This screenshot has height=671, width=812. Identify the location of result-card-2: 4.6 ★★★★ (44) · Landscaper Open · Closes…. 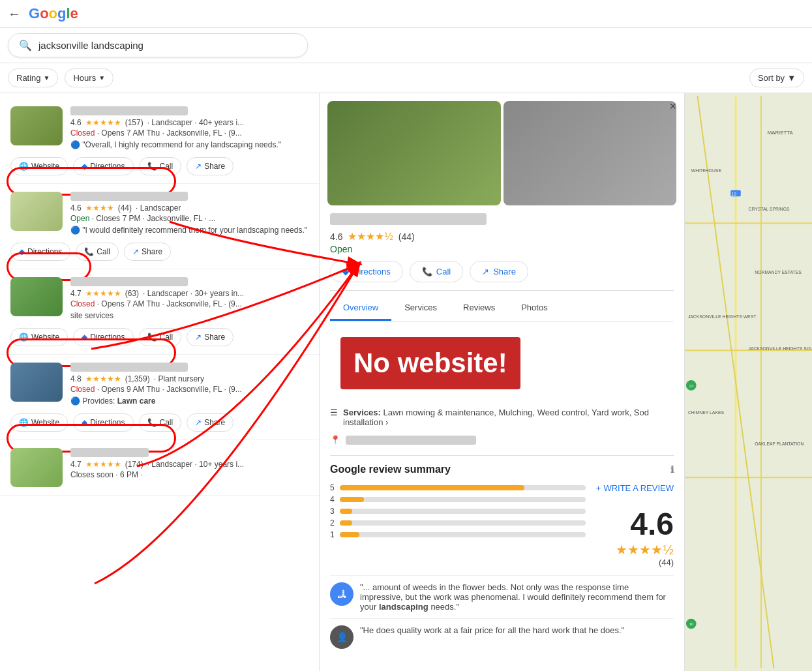
(159, 227).